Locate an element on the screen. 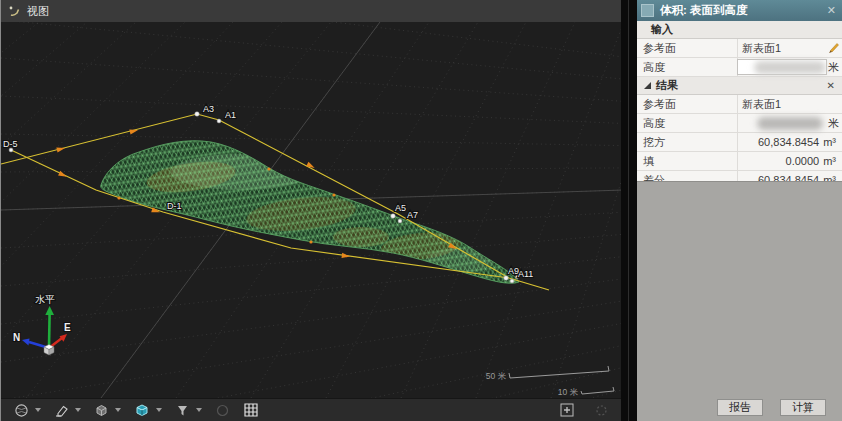  result-reference-surface-row: 参考面 新表面1 is located at coordinates (740, 104).